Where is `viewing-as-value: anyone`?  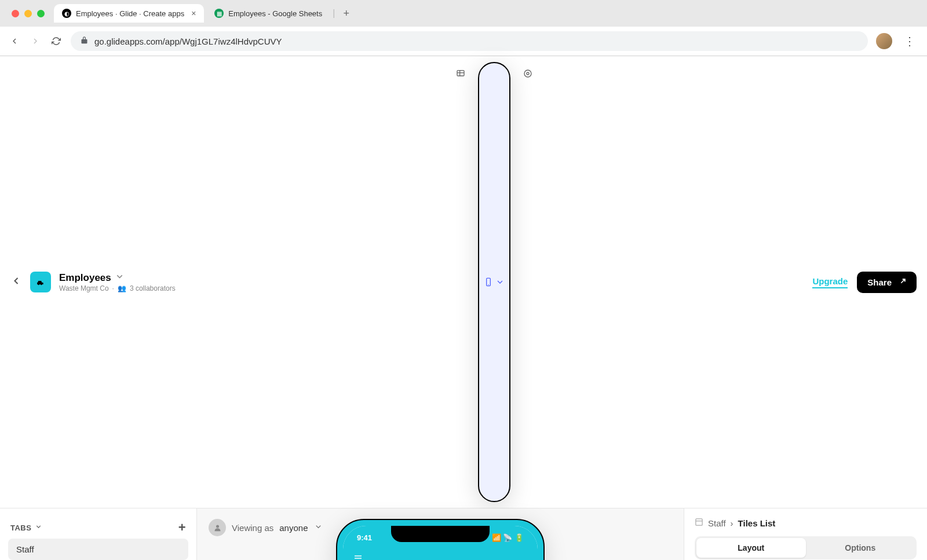
viewing-as-value: anyone is located at coordinates (293, 528).